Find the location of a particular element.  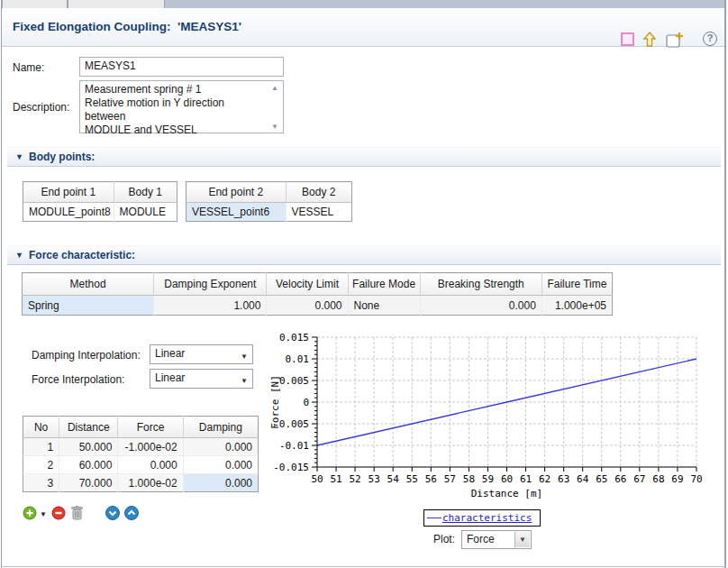

legend-series-label: characteristics is located at coordinates (487, 518).